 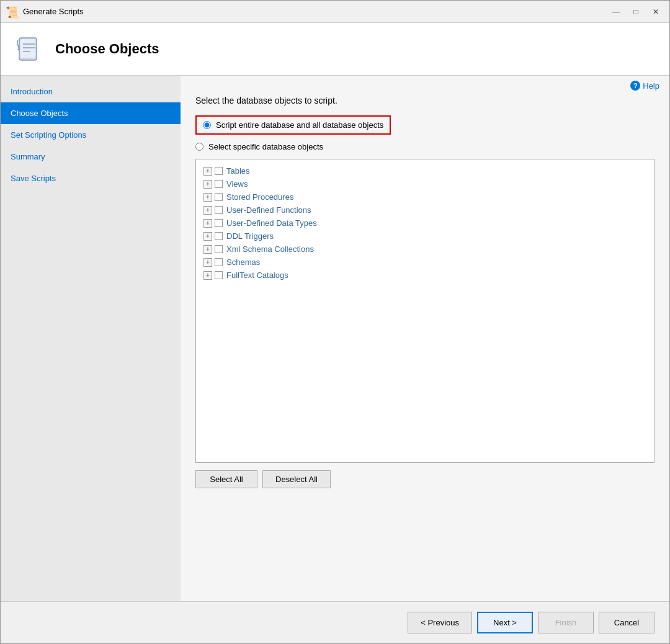 I want to click on tree-item-fulltext-catalogs: + FullText Catalogs, so click(x=425, y=275).